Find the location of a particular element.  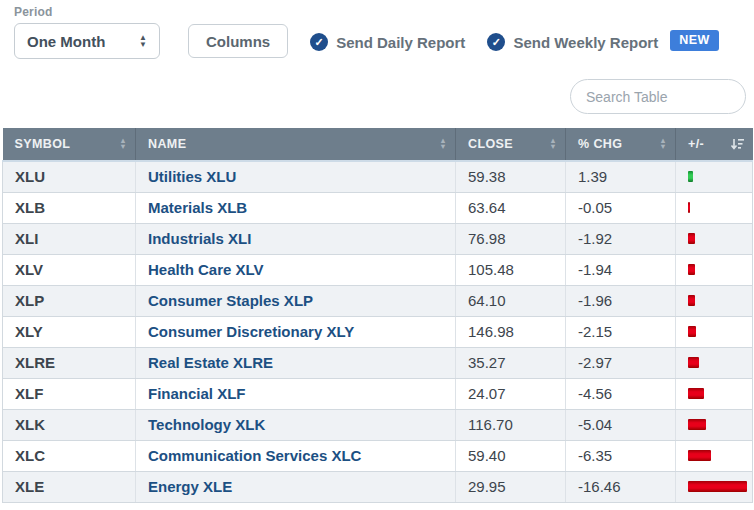

table-row: XLC Communication Services XLC 59.40 -6.… is located at coordinates (378, 456).